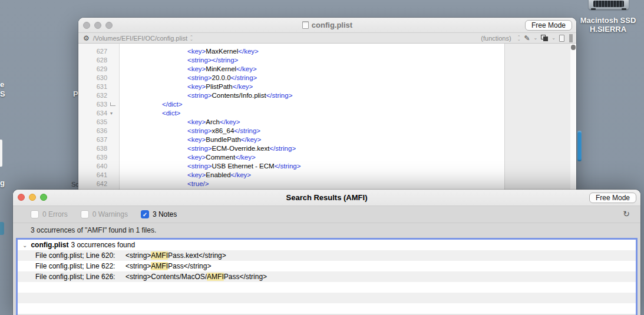 The image size is (644, 315). I want to click on code-line: <string>Contents/Info.plist</string>, so click(312, 95).